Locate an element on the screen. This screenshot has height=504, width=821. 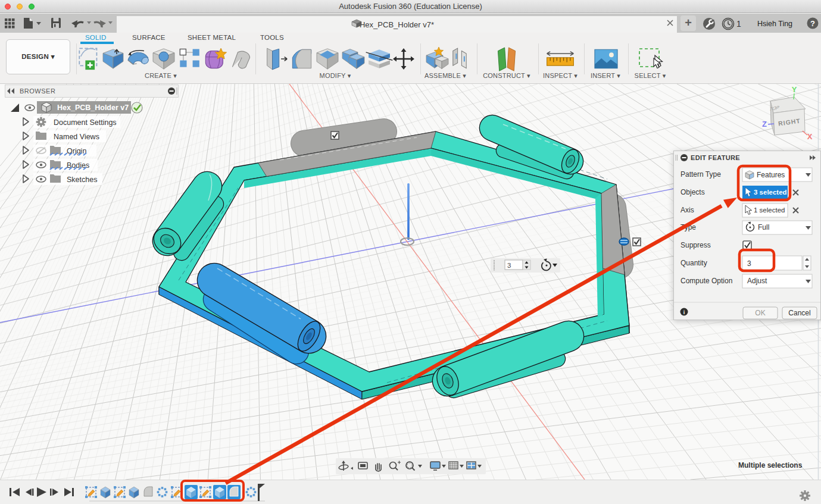
svg-text: Adjust is located at coordinates (757, 281).